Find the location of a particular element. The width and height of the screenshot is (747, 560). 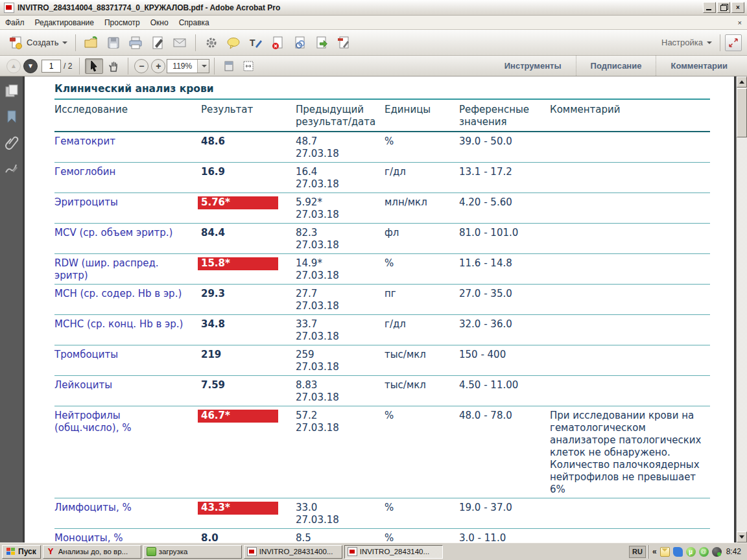

mail-tray-icon is located at coordinates (665, 552).